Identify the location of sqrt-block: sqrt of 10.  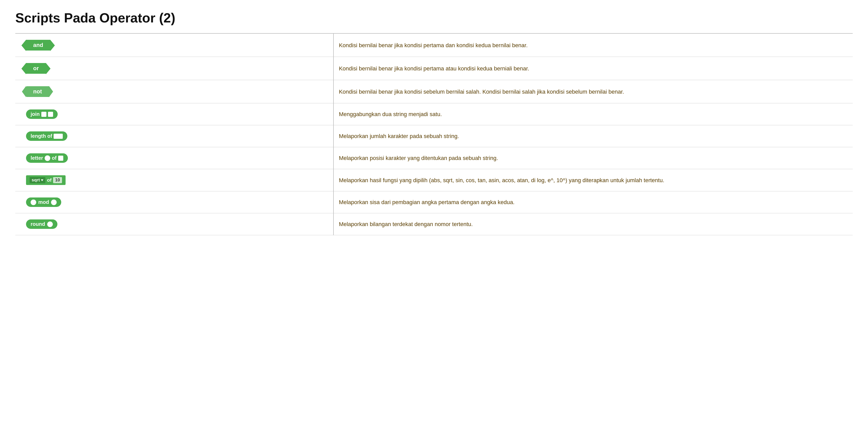
(46, 180).